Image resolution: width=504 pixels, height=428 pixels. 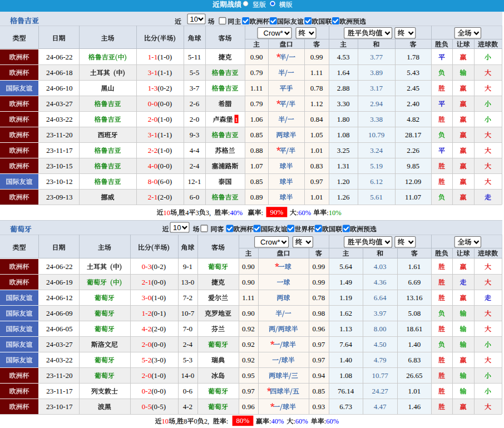 I want to click on svg-text: 1-2, so click(x=147, y=313).